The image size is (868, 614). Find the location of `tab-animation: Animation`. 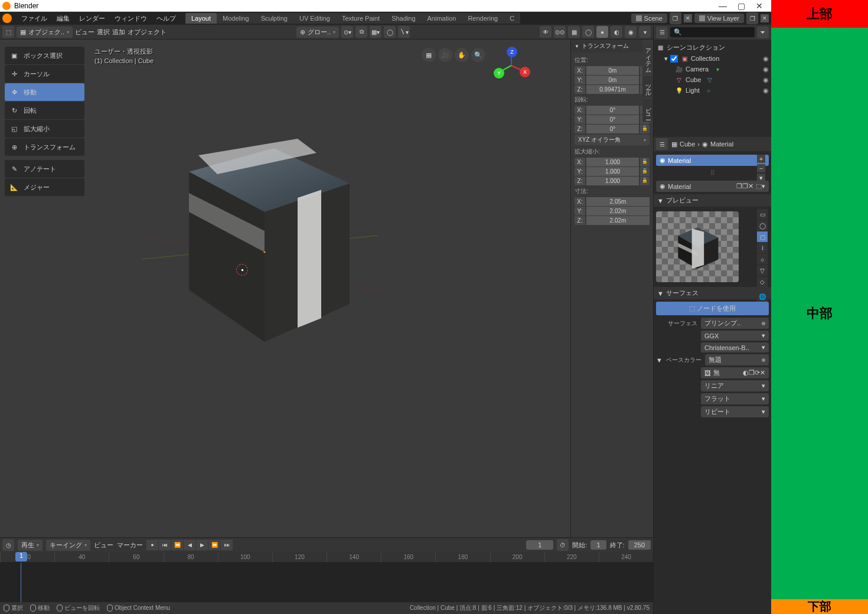

tab-animation: Animation is located at coordinates (442, 18).